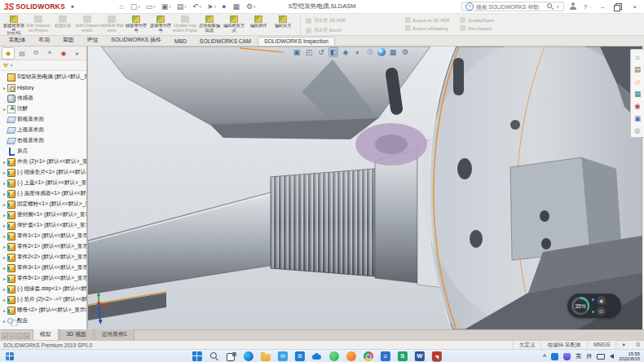  What do you see at coordinates (43, 65) in the screenshot?
I see `feature-filter: ▾` at bounding box center [43, 65].